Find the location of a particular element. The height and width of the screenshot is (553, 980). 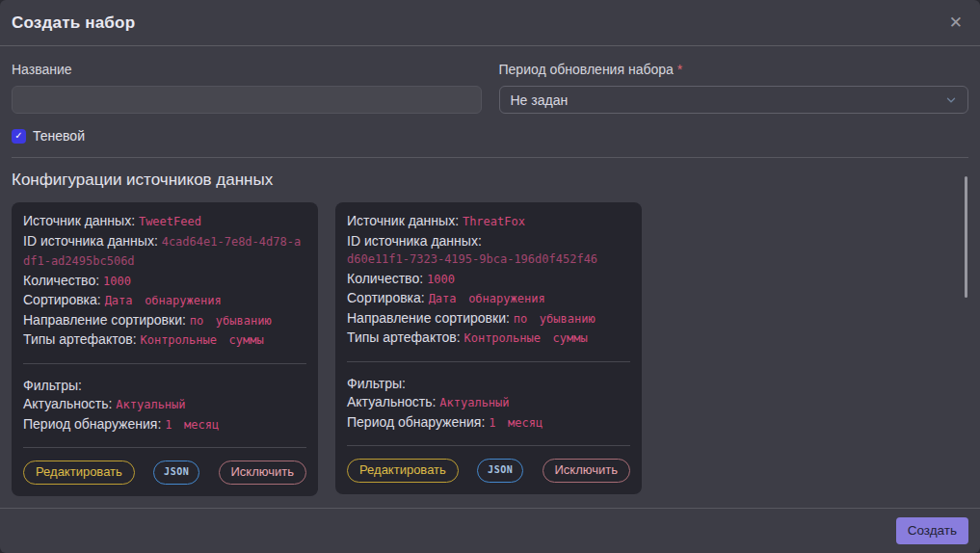

modal-header: Создать набор ✕ is located at coordinates (490, 23).